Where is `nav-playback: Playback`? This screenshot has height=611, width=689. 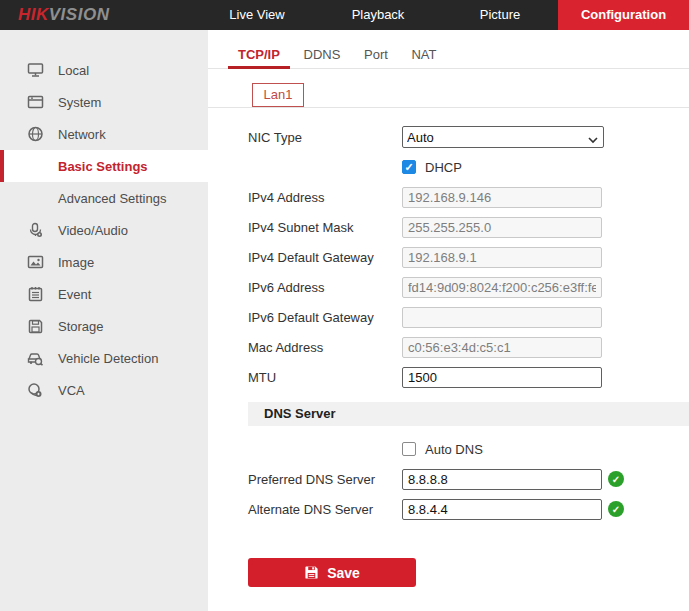
nav-playback: Playback is located at coordinates (378, 15).